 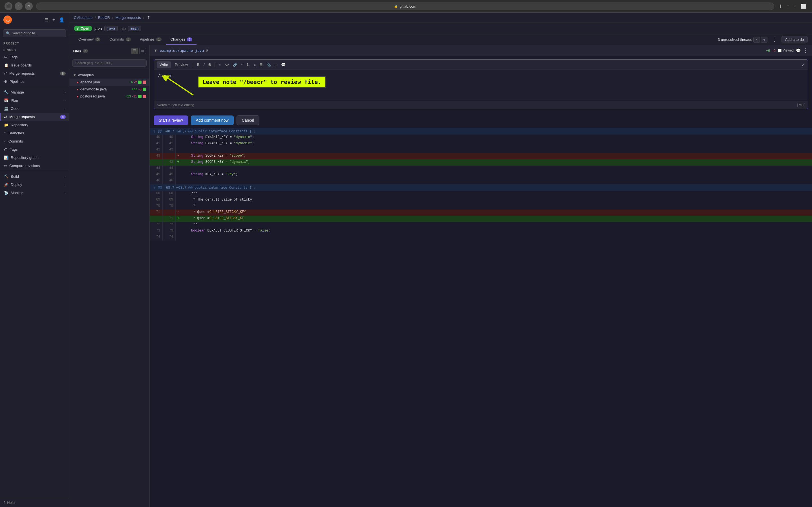 What do you see at coordinates (227, 65) in the screenshot?
I see `code-button: <>` at bounding box center [227, 65].